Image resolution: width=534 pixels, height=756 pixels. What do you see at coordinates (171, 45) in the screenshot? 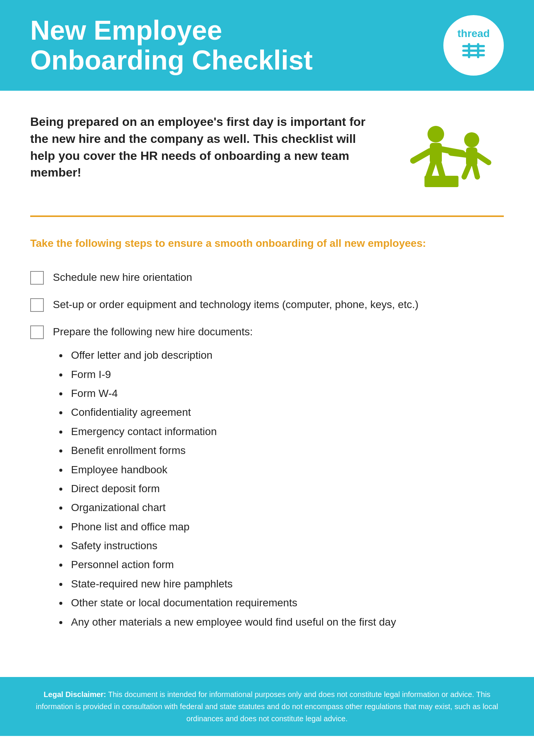
I see `header-title: New Employee Onboarding Checklist` at bounding box center [171, 45].